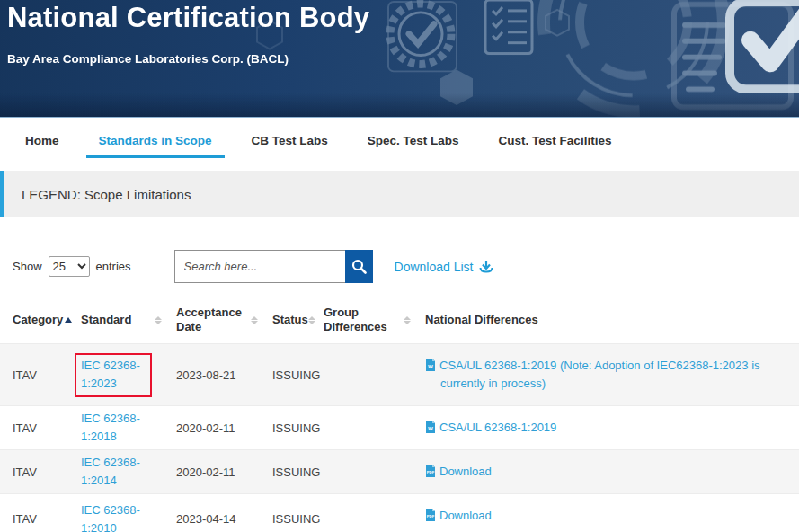 The width and height of the screenshot is (799, 532). What do you see at coordinates (399, 512) in the screenshot?
I see `table-row: ITAV IEC 62368-1:2010 2023-04-14 ISSUING…` at bounding box center [399, 512].